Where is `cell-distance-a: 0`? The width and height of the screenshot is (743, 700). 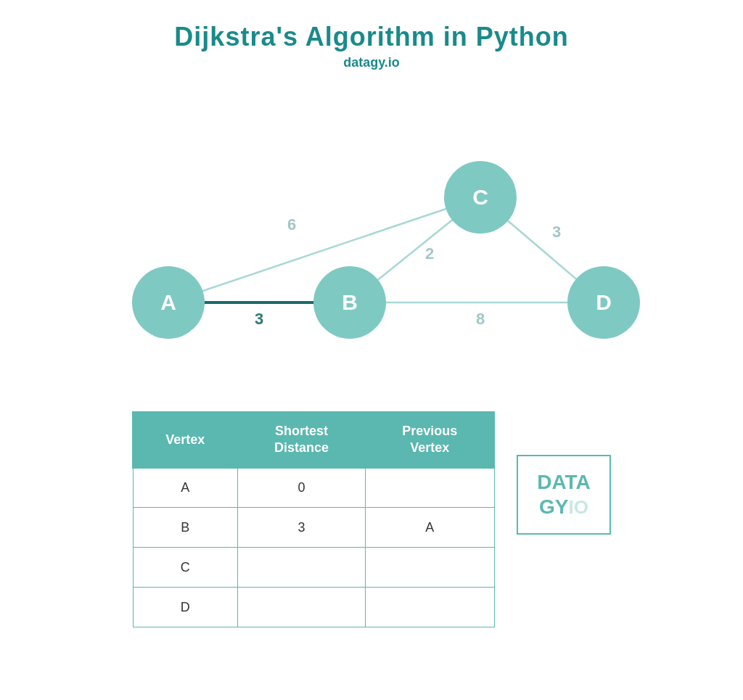
cell-distance-a: 0 is located at coordinates (301, 487).